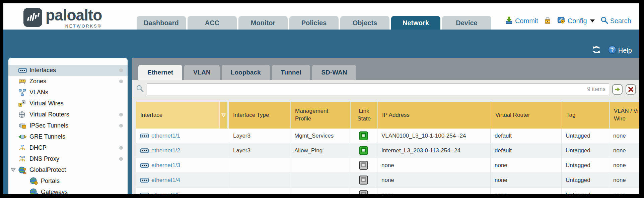 This screenshot has width=644, height=198. I want to click on commit-button: Commit, so click(522, 21).